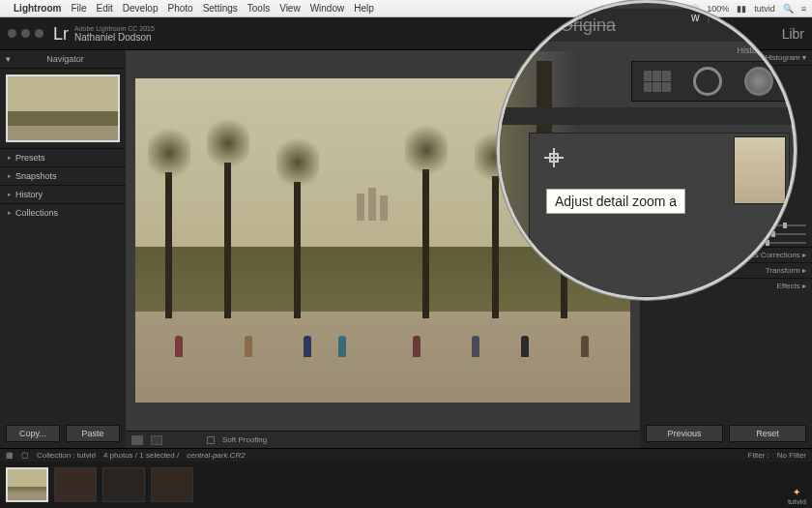  I want to click on menu-window: Window, so click(328, 8).